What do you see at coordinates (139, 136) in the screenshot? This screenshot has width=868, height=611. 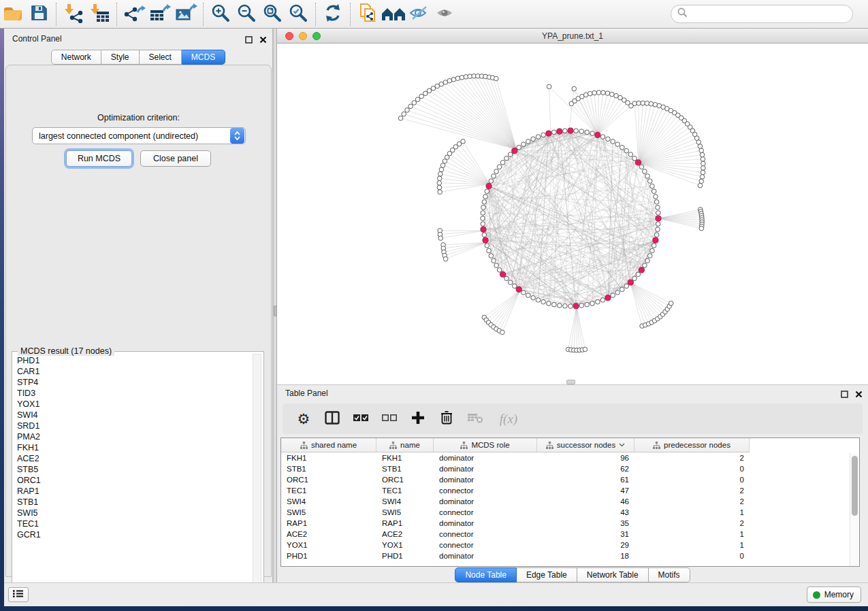 I see `optimization-criterion-select: largest connected component (undirected)` at bounding box center [139, 136].